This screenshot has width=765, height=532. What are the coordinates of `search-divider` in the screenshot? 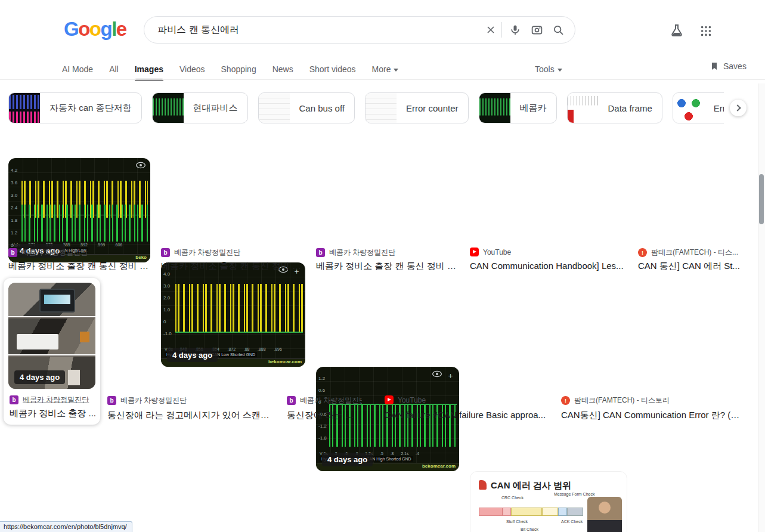 It's located at (502, 30).